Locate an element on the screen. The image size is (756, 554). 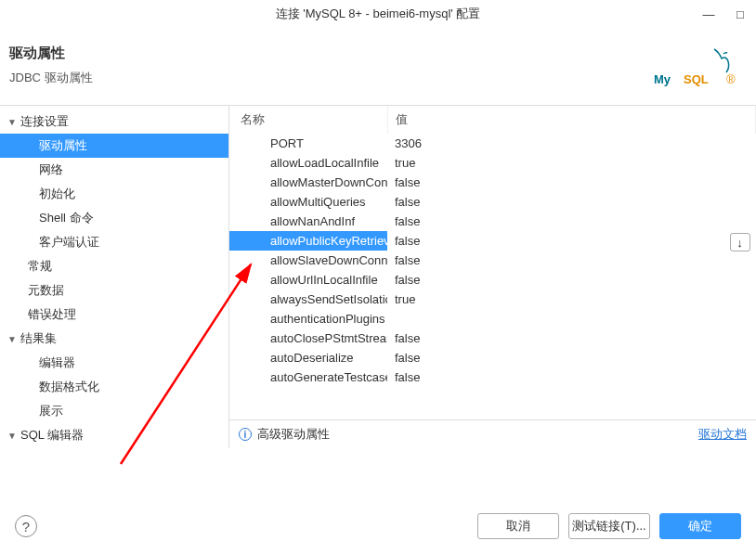
table-row: authenticationPlugins is located at coordinates (492, 319).